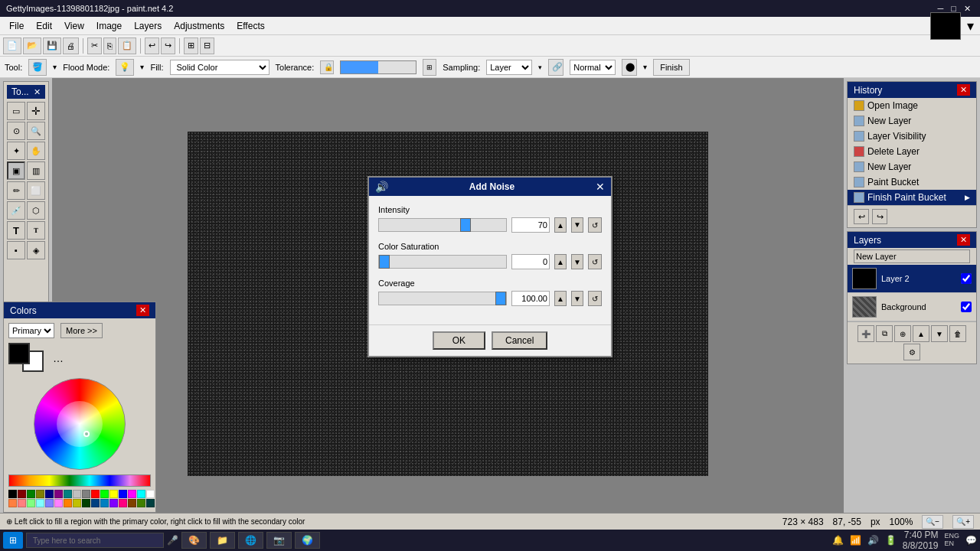  What do you see at coordinates (152, 46) in the screenshot?
I see `undo-btn: ↩` at bounding box center [152, 46].